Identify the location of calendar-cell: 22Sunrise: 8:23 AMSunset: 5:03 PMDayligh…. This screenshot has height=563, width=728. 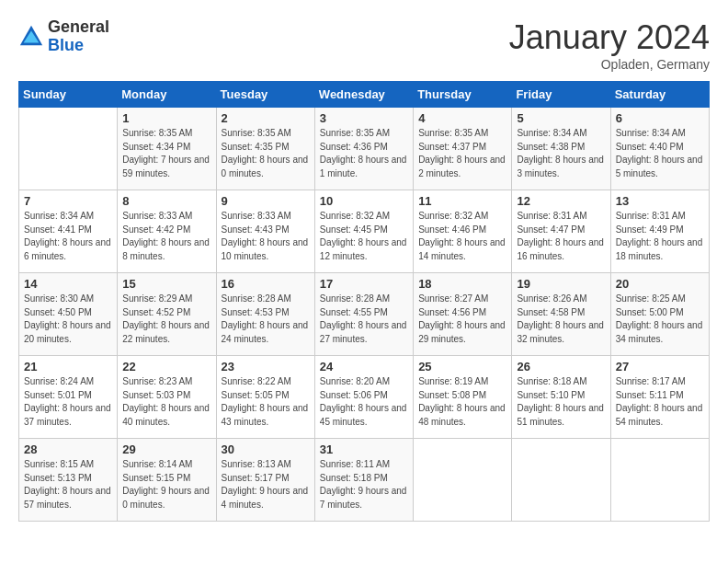
(167, 397).